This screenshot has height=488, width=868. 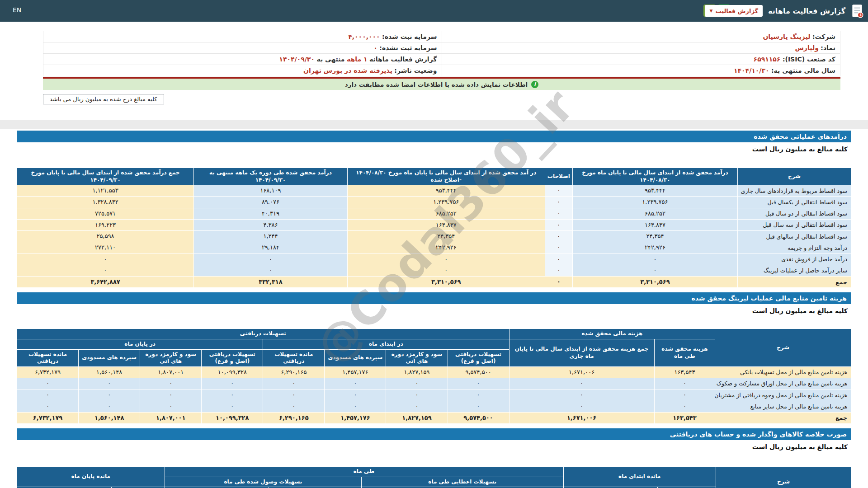 What do you see at coordinates (330, 59) in the screenshot?
I see `period-suffix: منتهی به` at bounding box center [330, 59].